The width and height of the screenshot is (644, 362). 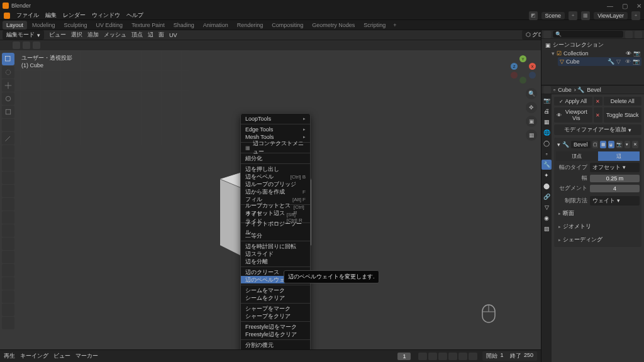 I want to click on tab-uvediting: UV Editing, so click(x=109, y=25).